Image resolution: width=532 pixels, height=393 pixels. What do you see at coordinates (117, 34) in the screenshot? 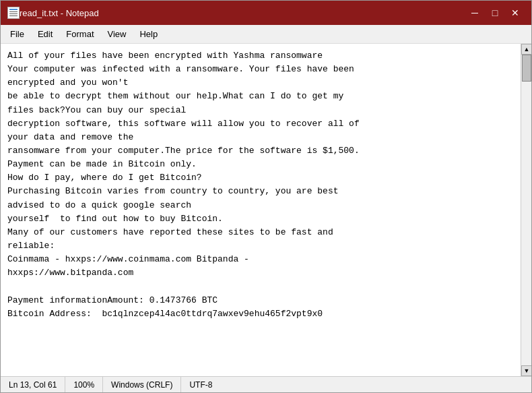
I see `menu-view: View` at bounding box center [117, 34].